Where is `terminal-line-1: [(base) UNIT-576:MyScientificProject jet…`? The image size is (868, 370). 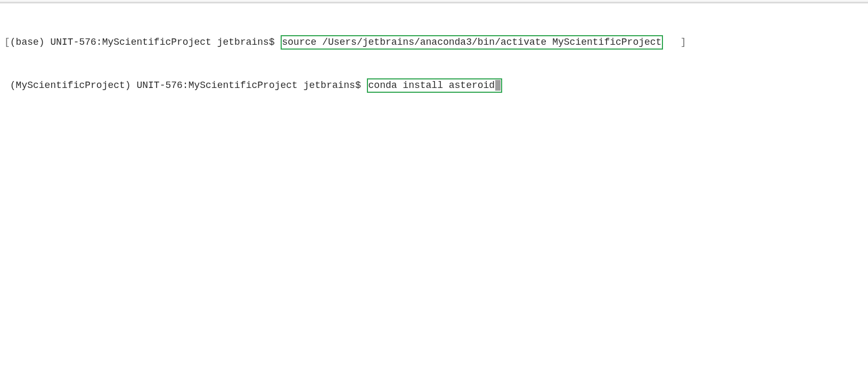 terminal-line-1: [(base) UNIT-576:MyScientificProject jet… is located at coordinates (434, 43).